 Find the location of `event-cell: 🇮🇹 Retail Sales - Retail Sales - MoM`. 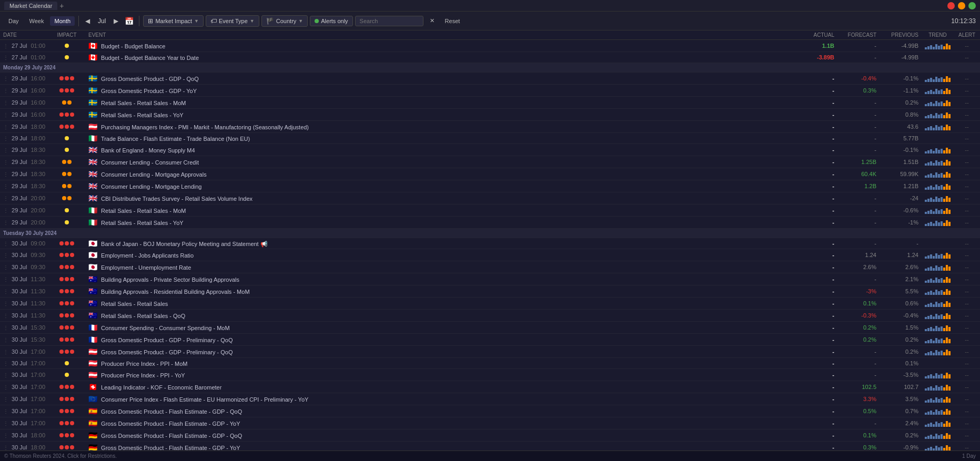

event-cell: 🇮🇹 Retail Sales - Retail Sales - MoM is located at coordinates (440, 210).